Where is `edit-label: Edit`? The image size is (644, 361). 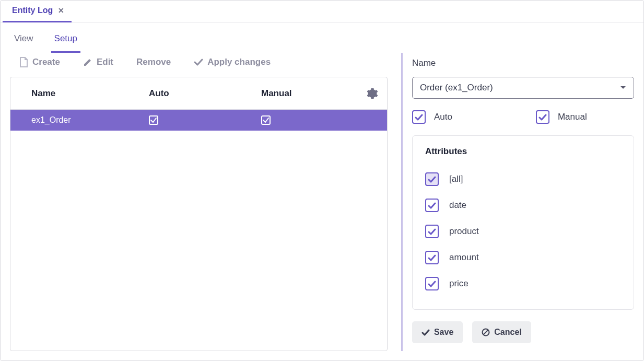
edit-label: Edit is located at coordinates (105, 62).